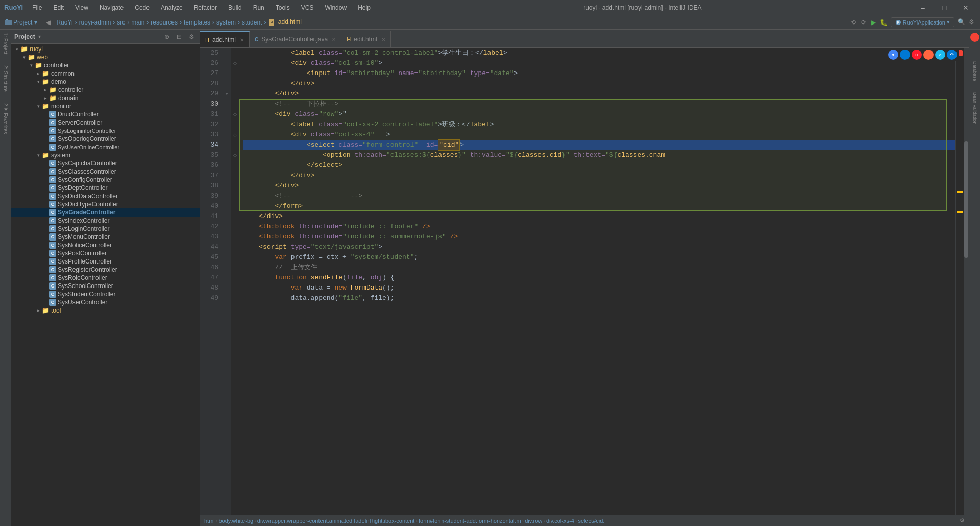 The width and height of the screenshot is (980, 526). I want to click on right-sidebar-database: Database, so click(975, 71).